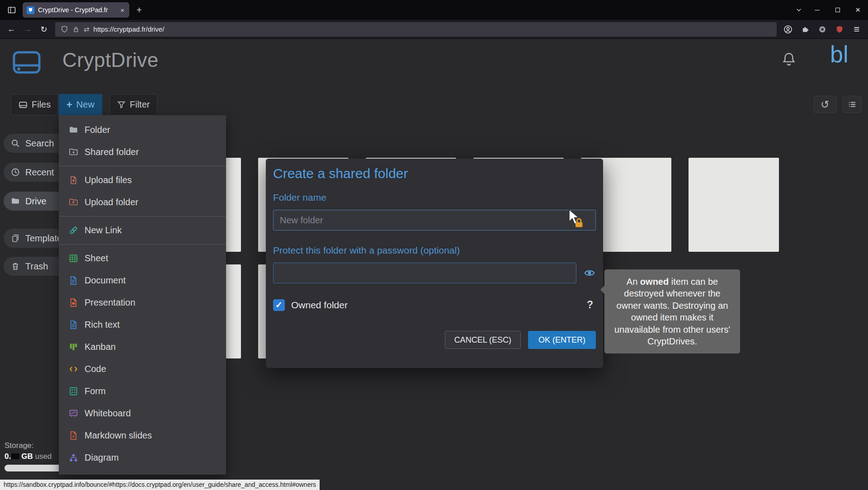 The height and width of the screenshot is (490, 868). I want to click on shared-folder-icon, so click(73, 152).